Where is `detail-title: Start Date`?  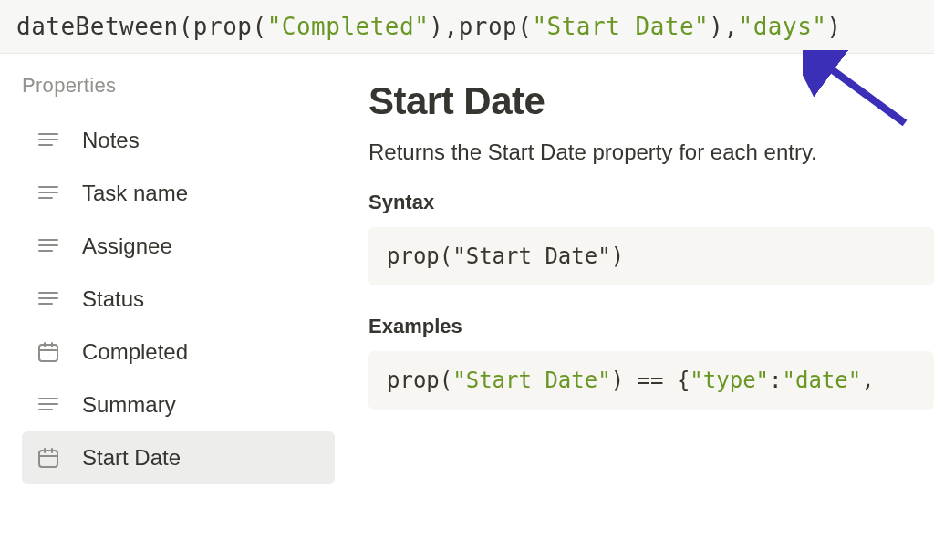
detail-title: Start Date is located at coordinates (651, 101).